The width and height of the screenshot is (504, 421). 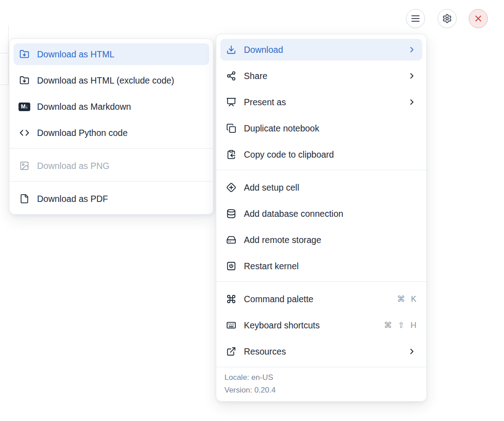 I want to click on menu-item-download-python-code: Download Python code, so click(x=111, y=133).